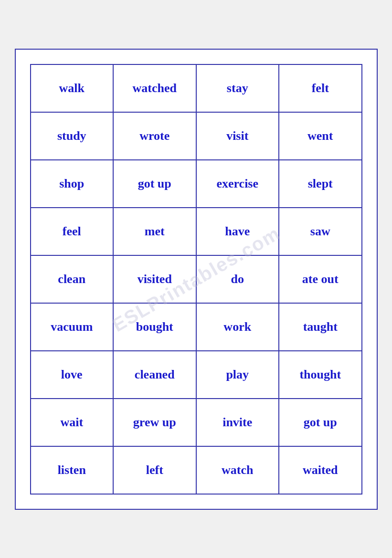 The height and width of the screenshot is (558, 392). Describe the element at coordinates (238, 184) in the screenshot. I see `word-cell: exercise` at that location.